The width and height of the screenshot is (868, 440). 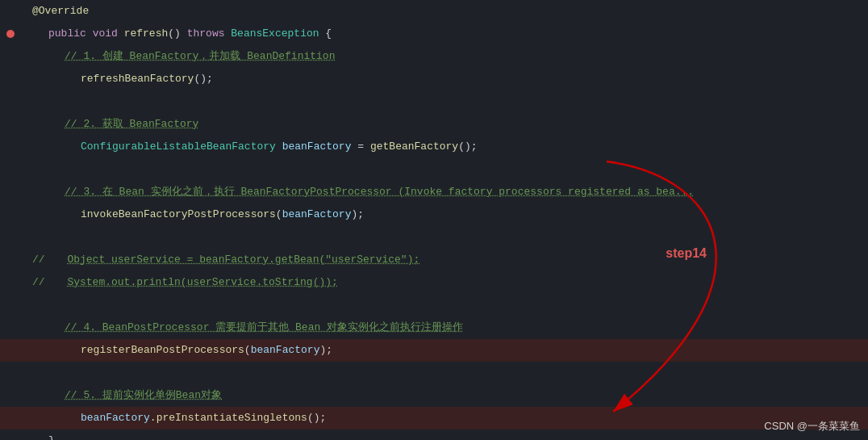 I want to click on line-code: public void refresh() throws BeansExcept…, so click(x=446, y=34).